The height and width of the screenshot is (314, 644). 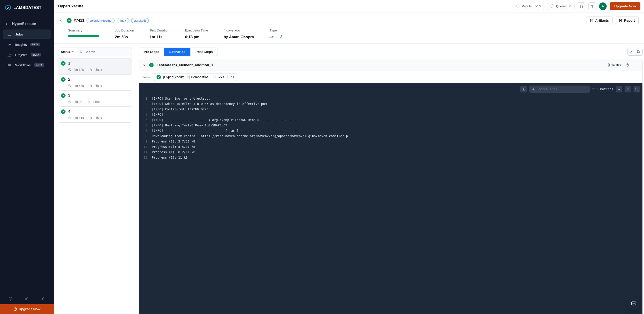 I want to click on back-button, so click(x=61, y=20).